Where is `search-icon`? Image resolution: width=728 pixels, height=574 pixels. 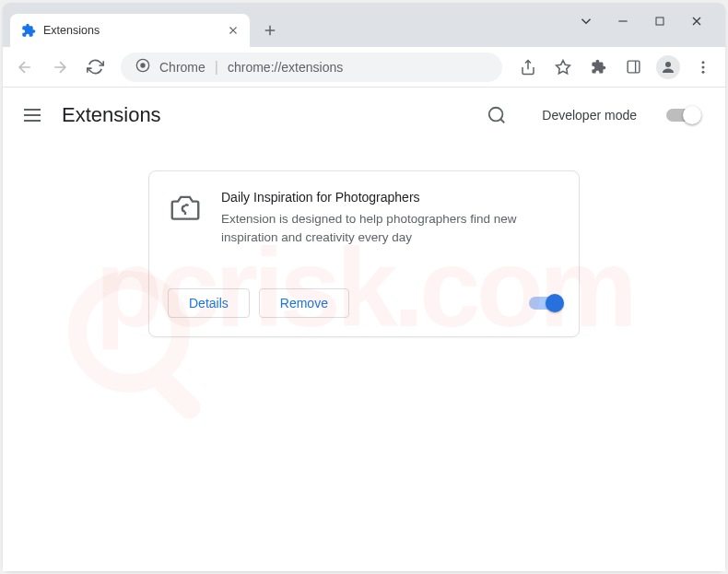
search-icon is located at coordinates (497, 115).